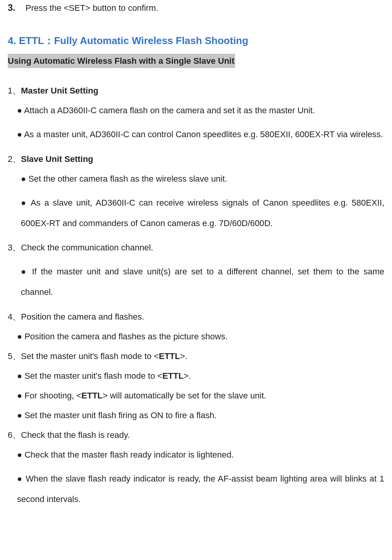 This screenshot has width=392, height=560. I want to click on item-2-bullets: ● Set the other camera flash as the wire…, so click(202, 203).